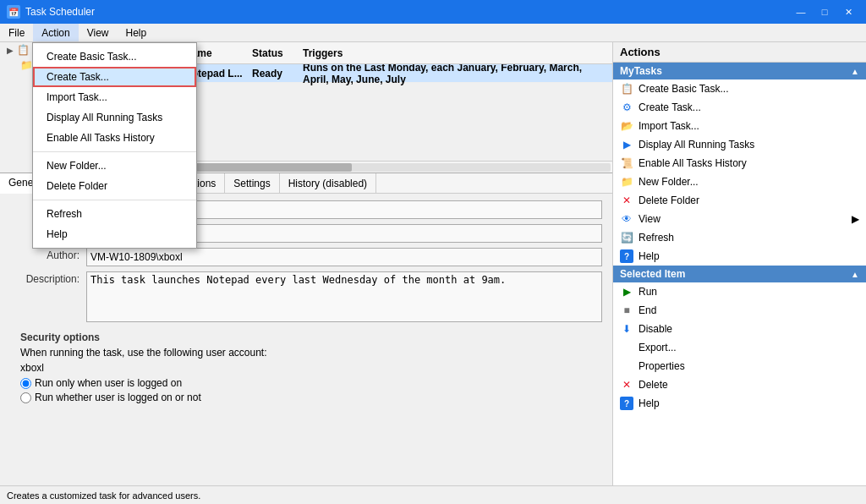  Describe the element at coordinates (274, 74) in the screenshot. I see `row-status: Ready` at that location.